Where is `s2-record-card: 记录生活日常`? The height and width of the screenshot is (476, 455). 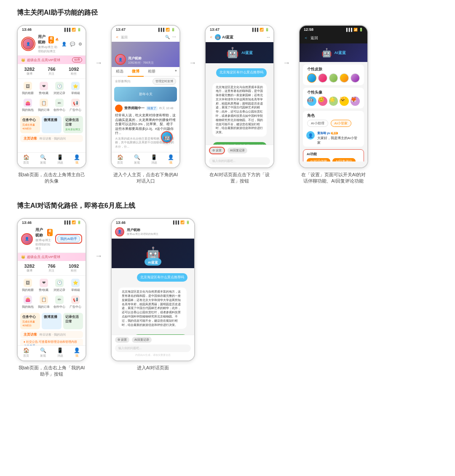
s2-record-card: 记录生活日常 is located at coordinates (73, 321).